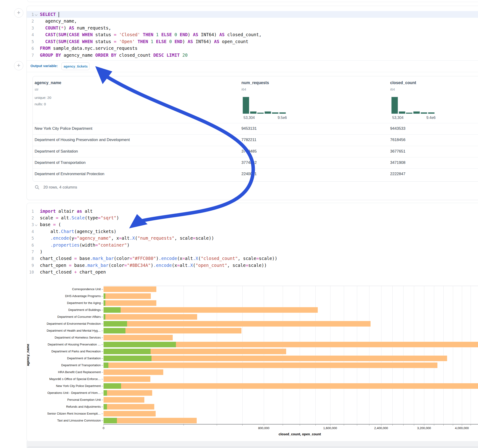 The width and height of the screenshot is (478, 448). What do you see at coordinates (59, 15) in the screenshot?
I see `text-caret` at bounding box center [59, 15].